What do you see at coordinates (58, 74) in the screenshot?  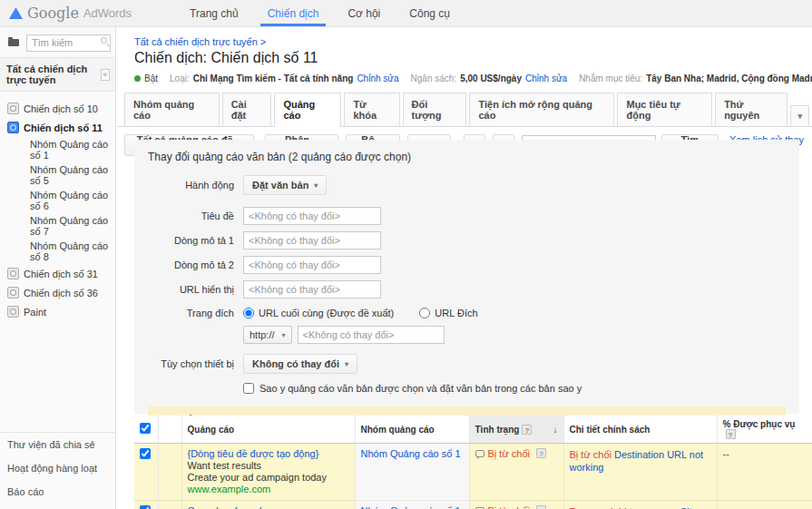 I see `campaign-tree-header: Tất cả chiến dịch trực tuyến «` at bounding box center [58, 74].